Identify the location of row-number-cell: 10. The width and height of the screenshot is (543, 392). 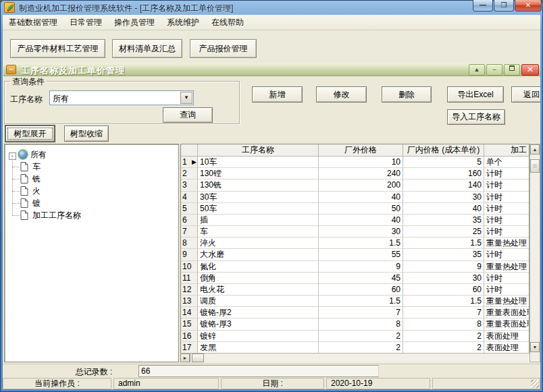
(189, 267).